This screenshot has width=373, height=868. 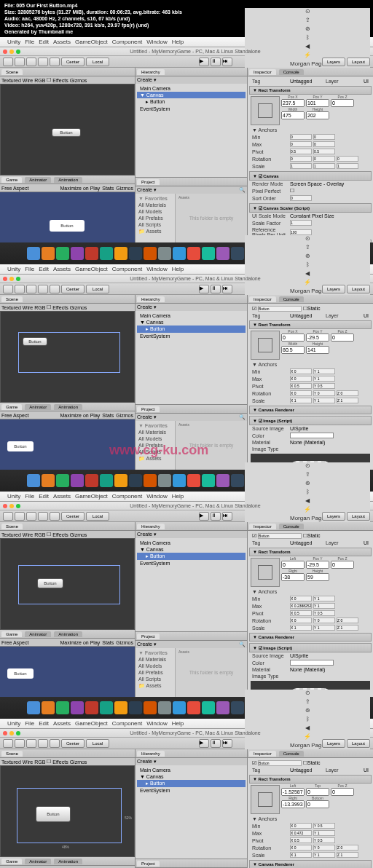 What do you see at coordinates (216, 743) in the screenshot?
I see `pause-button-icon: ⏸` at bounding box center [216, 743].